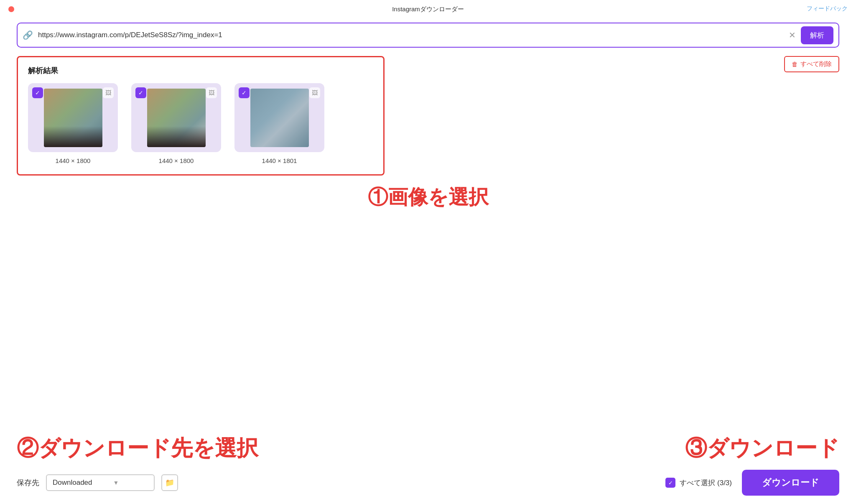 The height and width of the screenshot is (504, 856). I want to click on select-all-label: すべて選択 (3/3), so click(706, 483).